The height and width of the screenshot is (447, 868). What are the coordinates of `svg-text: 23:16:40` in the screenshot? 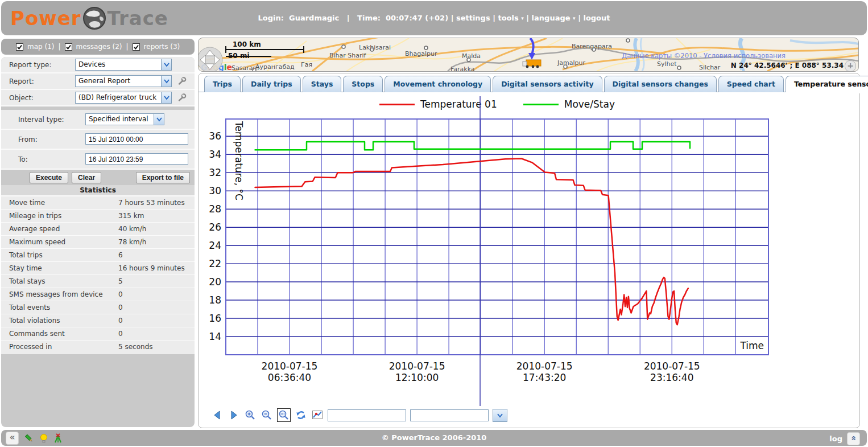 It's located at (672, 378).